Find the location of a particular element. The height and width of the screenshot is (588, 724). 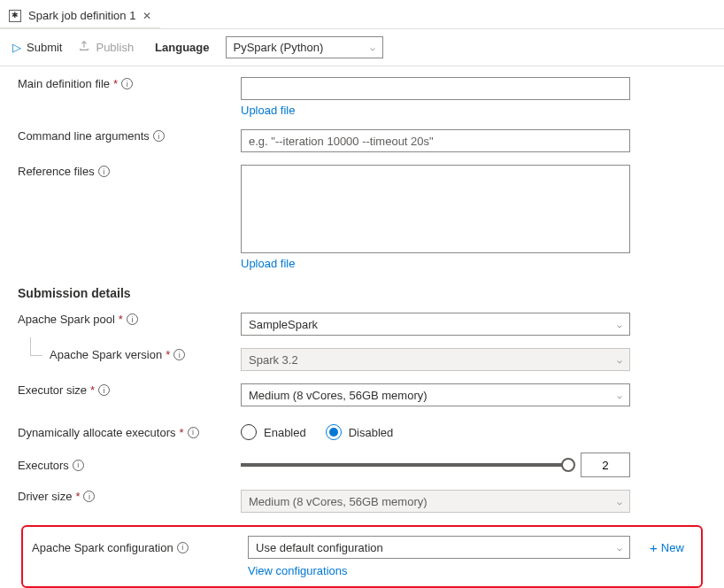

upload-icon is located at coordinates (84, 48).